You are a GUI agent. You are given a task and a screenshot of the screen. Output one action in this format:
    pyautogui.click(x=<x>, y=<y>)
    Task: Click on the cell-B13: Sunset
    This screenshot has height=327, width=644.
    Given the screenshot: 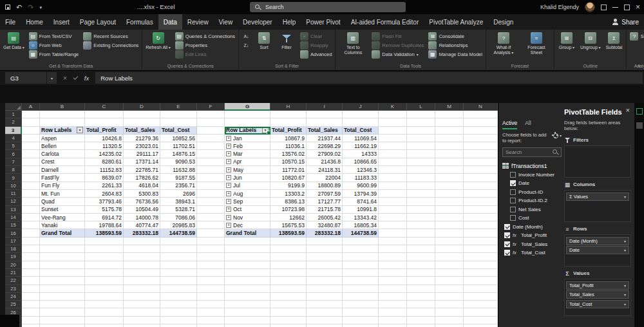 What is the action you would take?
    pyautogui.click(x=62, y=210)
    